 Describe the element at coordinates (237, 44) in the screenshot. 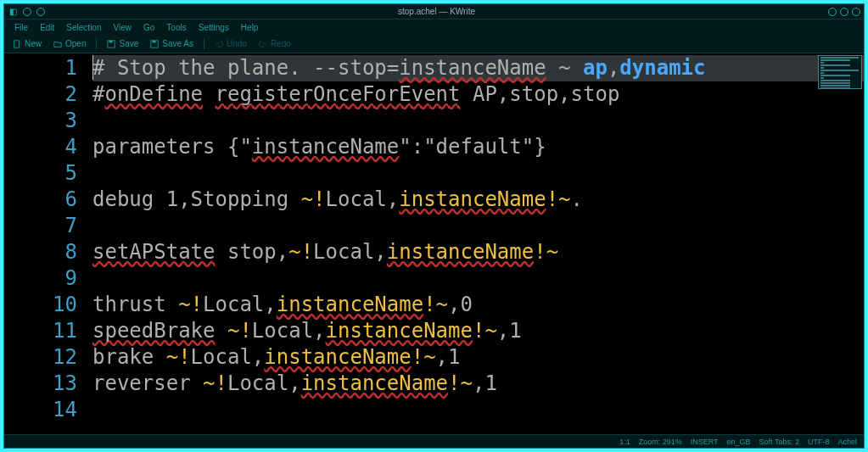

I see `undo-label: Undo` at that location.